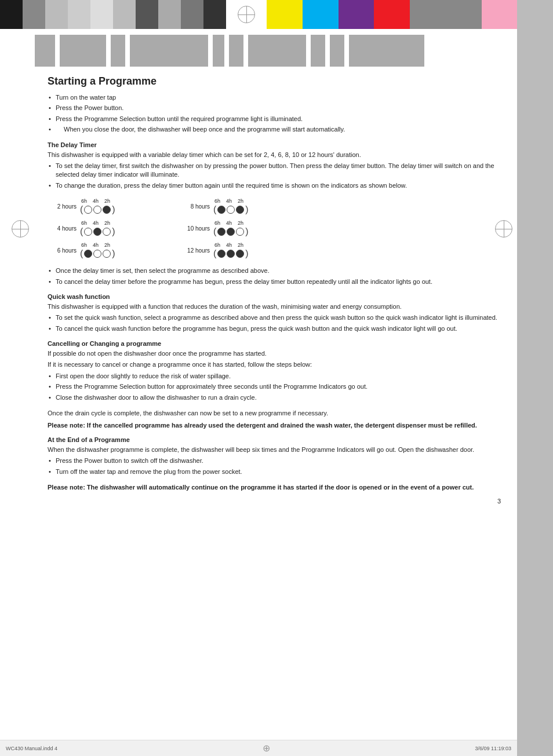  What do you see at coordinates (274, 282) in the screenshot?
I see `delay-after-bullet-2: To cancel the delay timer before the pro…` at bounding box center [274, 282].